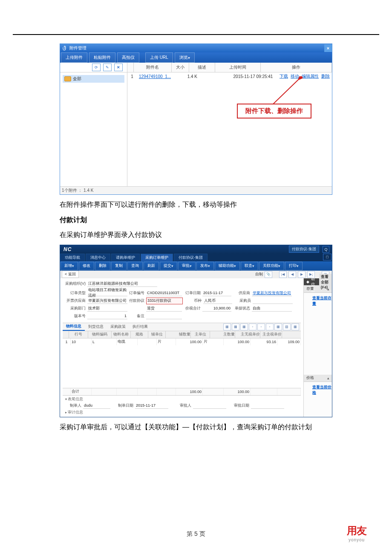 Image resolution: width=392 pixels, height=555 pixels. What do you see at coordinates (140, 327) in the screenshot?
I see `tab-result: 执行结果` at bounding box center [140, 327].